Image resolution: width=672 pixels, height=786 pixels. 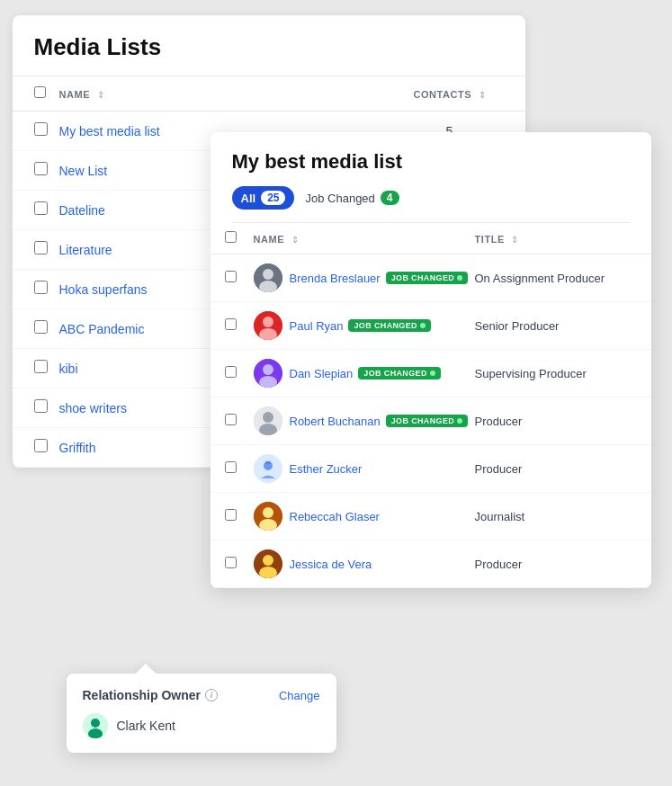 I want to click on select-all-checkbox, so click(x=40, y=92).